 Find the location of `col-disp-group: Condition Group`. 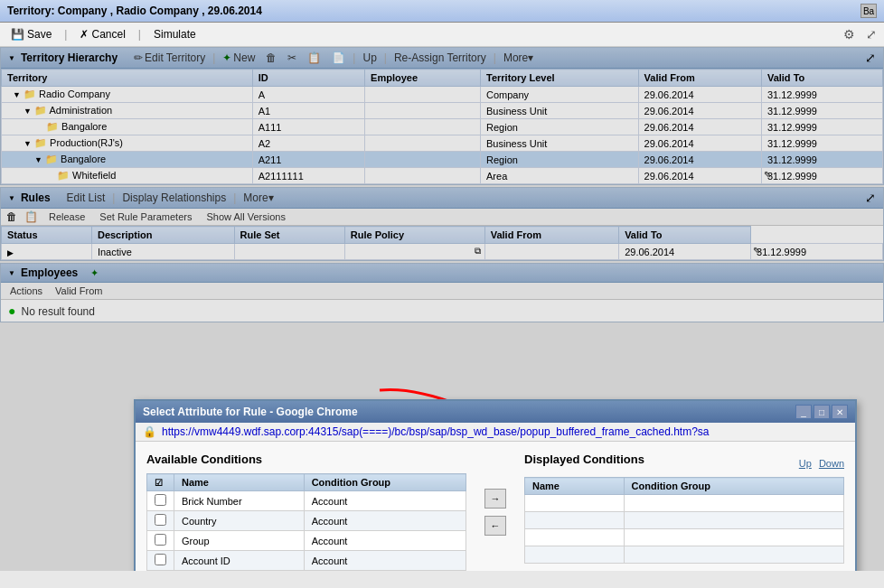

col-disp-group: Condition Group is located at coordinates (734, 486).